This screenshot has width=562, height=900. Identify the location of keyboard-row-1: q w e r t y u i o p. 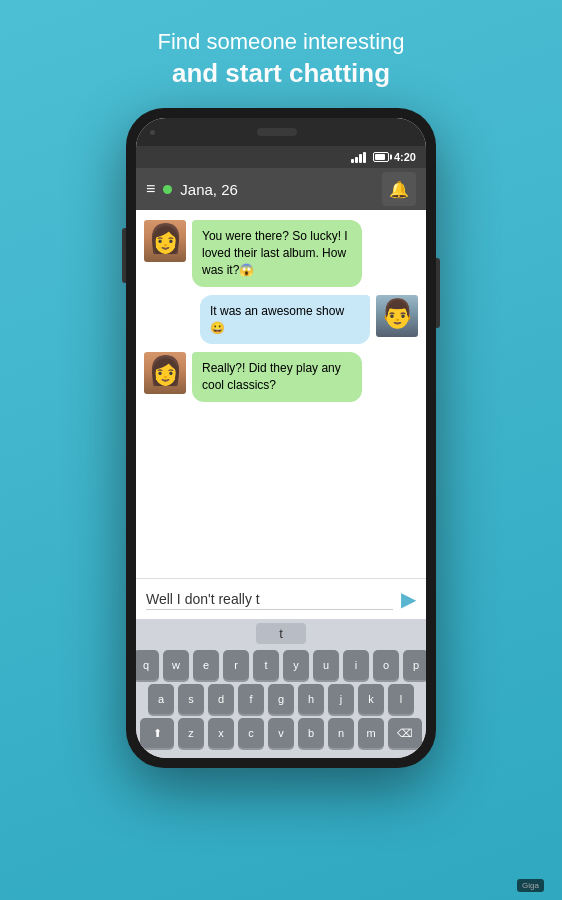
(281, 665).